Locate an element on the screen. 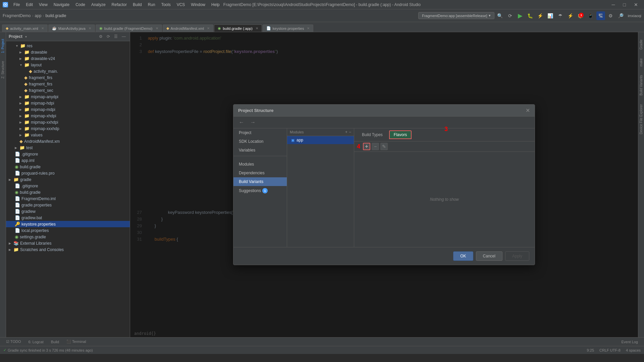  sync-btn: ⟳ is located at coordinates (510, 16).